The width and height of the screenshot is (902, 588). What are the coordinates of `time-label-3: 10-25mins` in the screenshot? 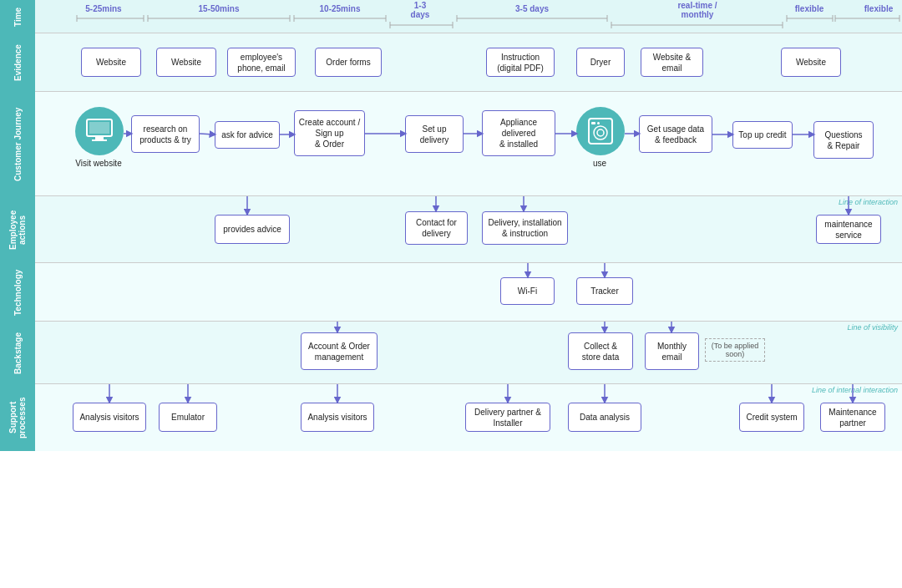 It's located at (341, 8).